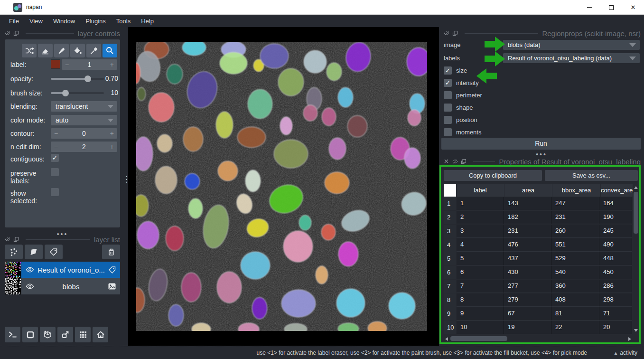 This screenshot has height=359, width=644. What do you see at coordinates (571, 45) in the screenshot?
I see `image-dropdown: blobs (data)` at bounding box center [571, 45].